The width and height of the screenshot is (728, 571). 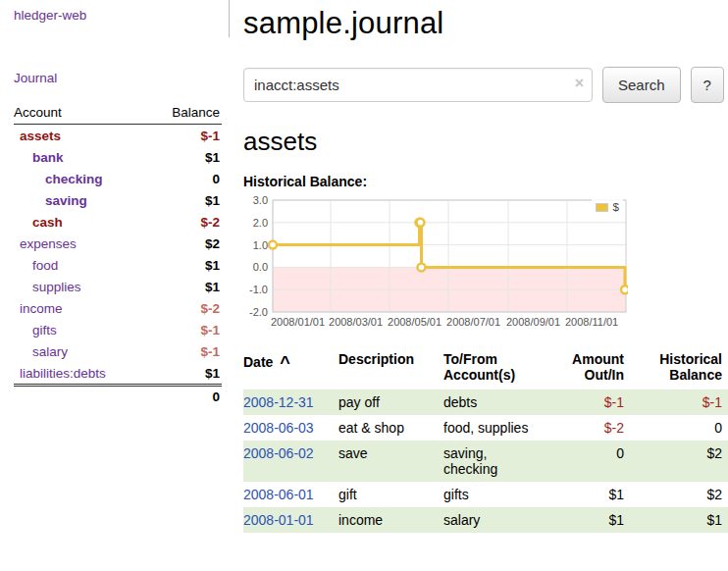 What do you see at coordinates (118, 394) in the screenshot?
I see `accounts-total-row: 0` at bounding box center [118, 394].